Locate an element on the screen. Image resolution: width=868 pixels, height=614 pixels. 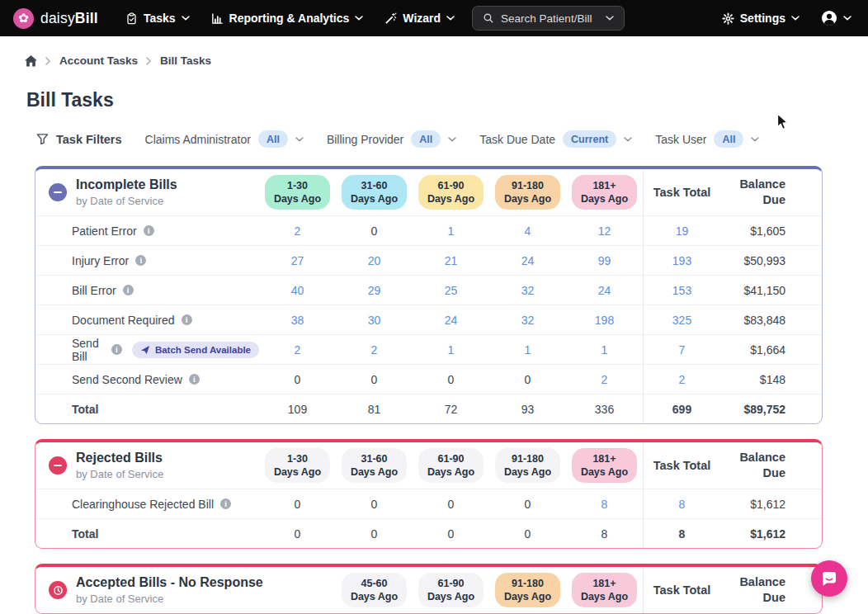
nav-account is located at coordinates (837, 18).